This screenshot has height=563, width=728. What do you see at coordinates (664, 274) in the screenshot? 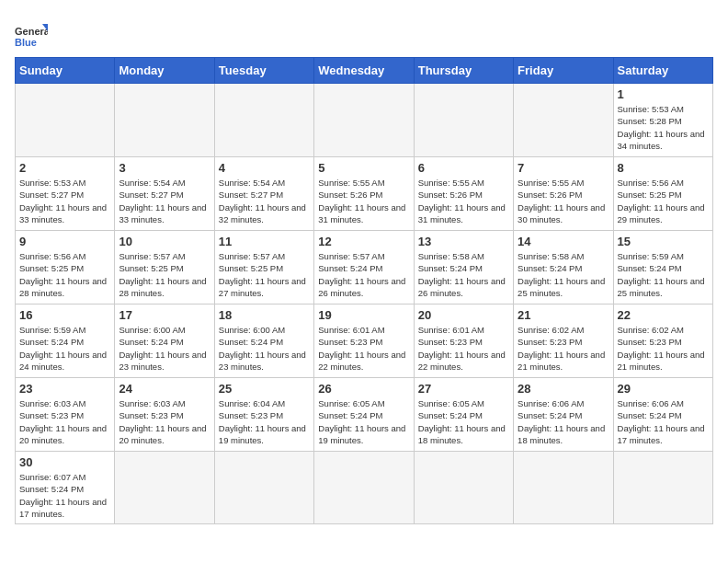
I see `day-info: Sunrise: 5:59 AM Sunset: 5:24 PM Dayligh…` at bounding box center [664, 274].